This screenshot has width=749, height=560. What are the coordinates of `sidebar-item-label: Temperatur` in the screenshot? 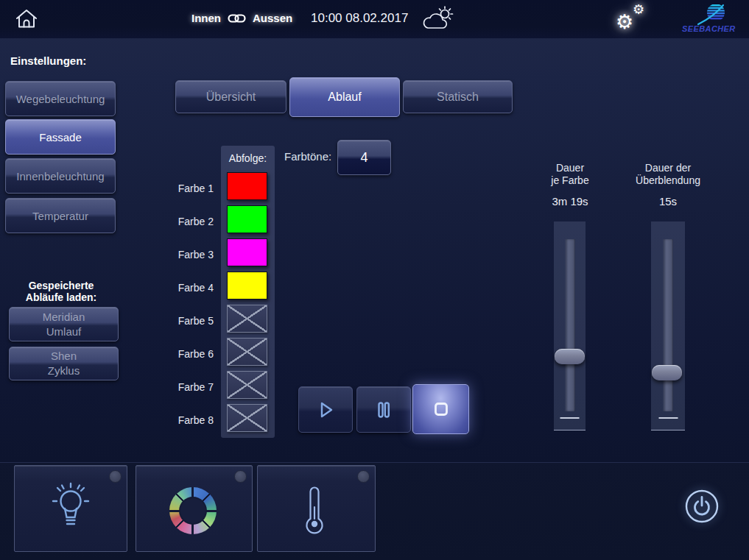 It's located at (60, 216).